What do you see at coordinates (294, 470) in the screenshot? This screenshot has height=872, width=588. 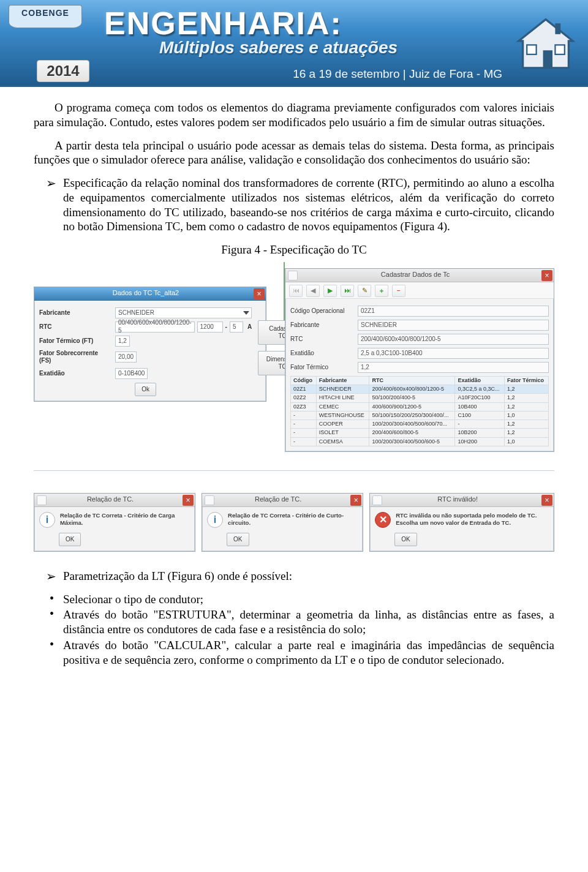 I see `figure-separator` at bounding box center [294, 470].